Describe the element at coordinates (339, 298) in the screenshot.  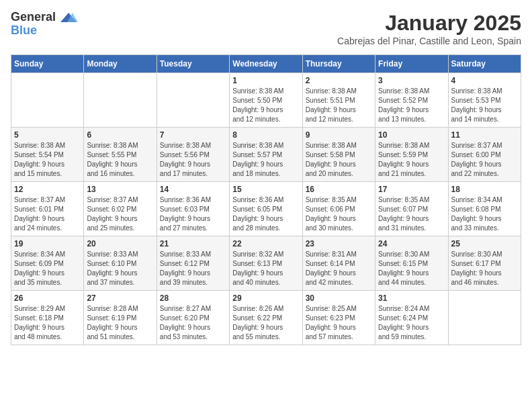
I see `day-number: 30` at that location.